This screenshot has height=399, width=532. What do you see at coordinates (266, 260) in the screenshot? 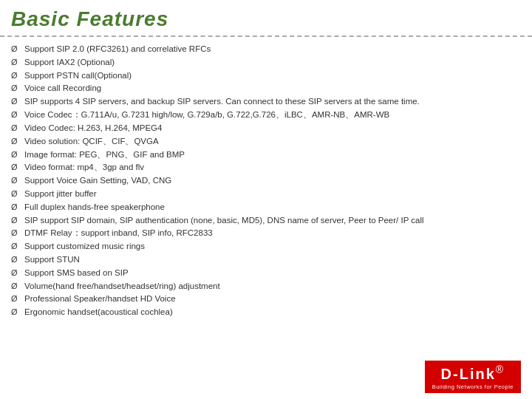
I see `list-item: Support STUN` at bounding box center [266, 260].